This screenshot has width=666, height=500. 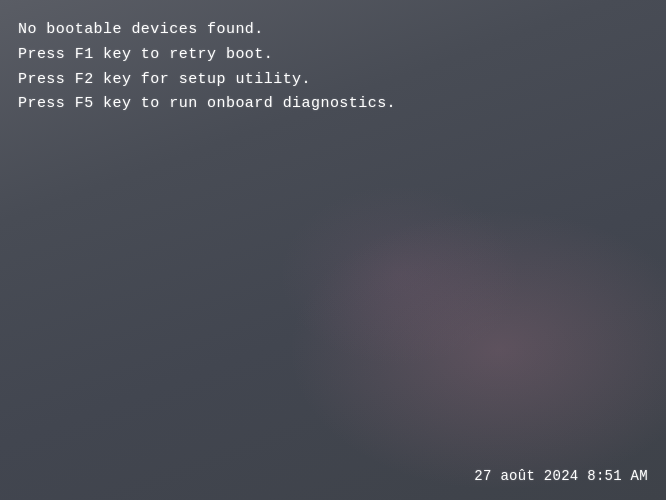 I want to click on datetime-display: 27 août 2024 8:51 AM, so click(x=561, y=476).